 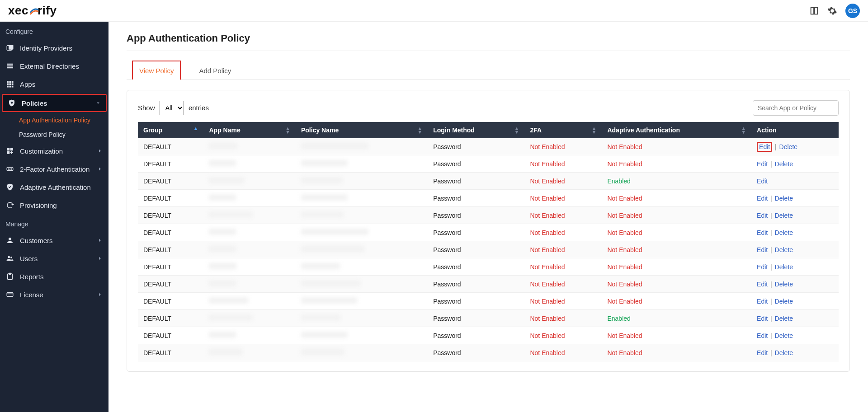 What do you see at coordinates (476, 130) in the screenshot?
I see `col-login-method: Login Method▲▼` at bounding box center [476, 130].